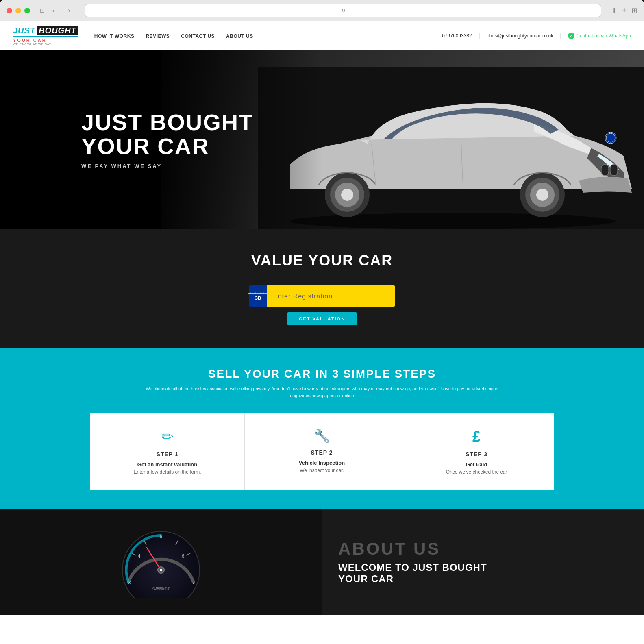 This screenshot has width=644, height=644. What do you see at coordinates (258, 296) in the screenshot?
I see `gb-badge: ★★★★★★★★★★★★ GB` at bounding box center [258, 296].